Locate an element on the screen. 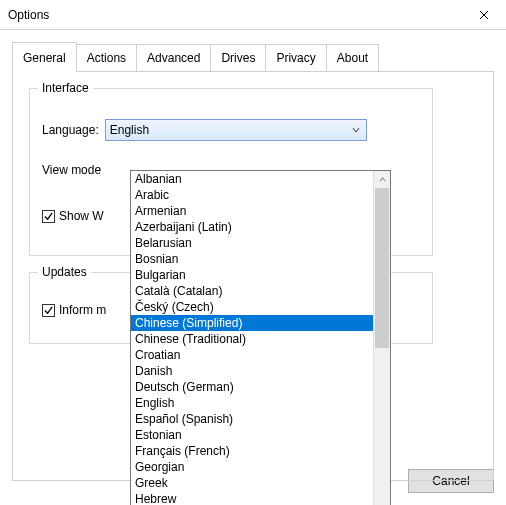  language-option: Arabic is located at coordinates (252, 195).